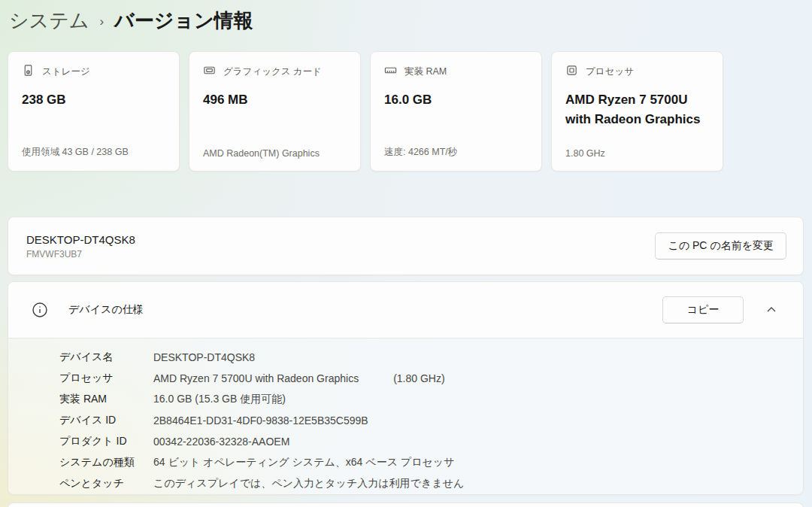  Describe the element at coordinates (432, 399) in the screenshot. I see `spec-row-ram: 実装 RAM 16.0 GB (15.3 GB 使用可能)` at that location.